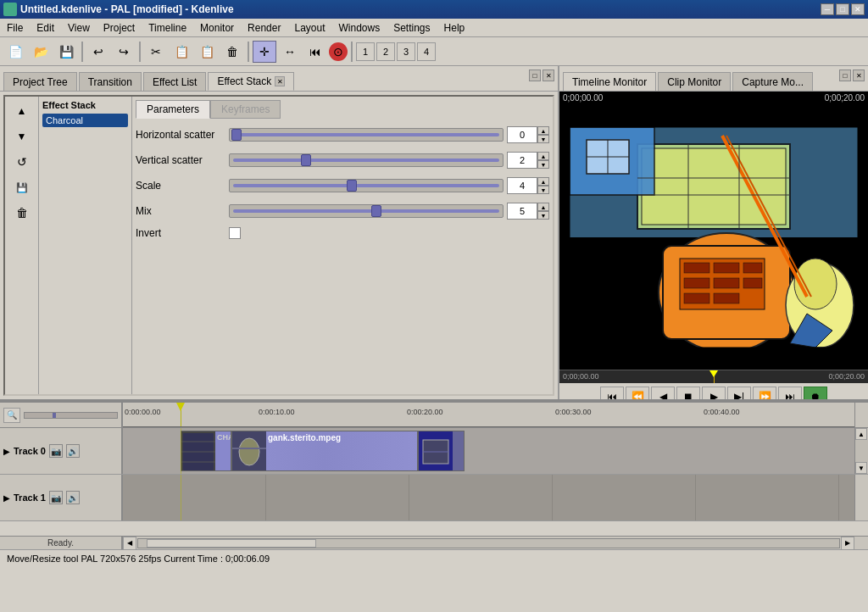 The width and height of the screenshot is (868, 612). What do you see at coordinates (175, 81) in the screenshot?
I see `tab-effect-list: Effect List` at bounding box center [175, 81].